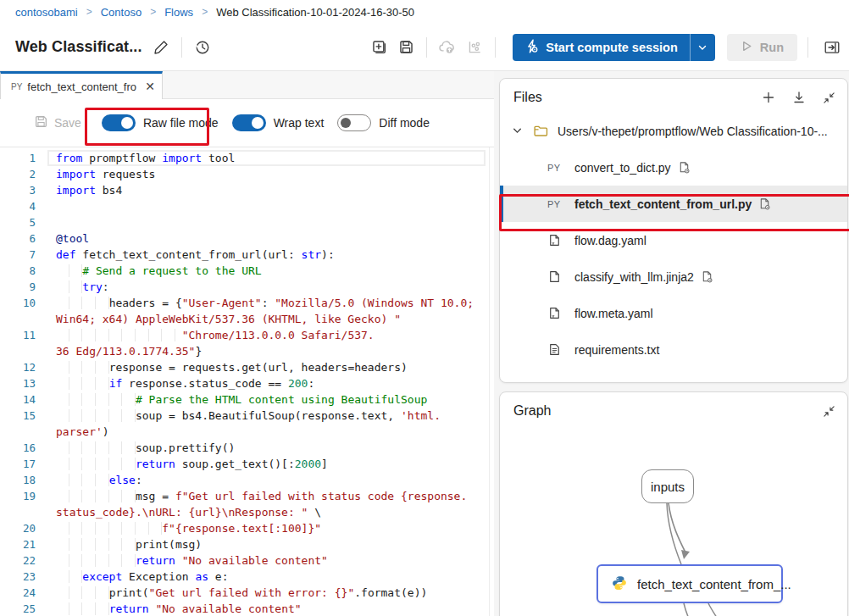 The height and width of the screenshot is (616, 849). I want to click on code-line: parser'), so click(247, 432).